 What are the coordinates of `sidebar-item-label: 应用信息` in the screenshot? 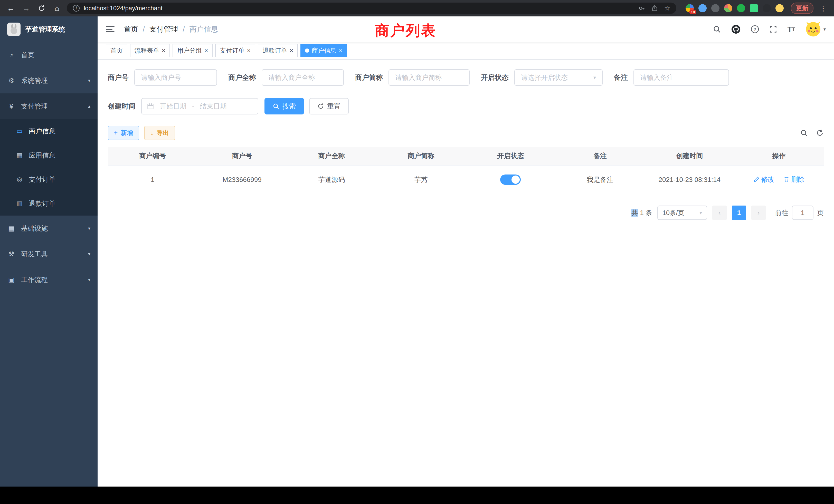 It's located at (63, 156).